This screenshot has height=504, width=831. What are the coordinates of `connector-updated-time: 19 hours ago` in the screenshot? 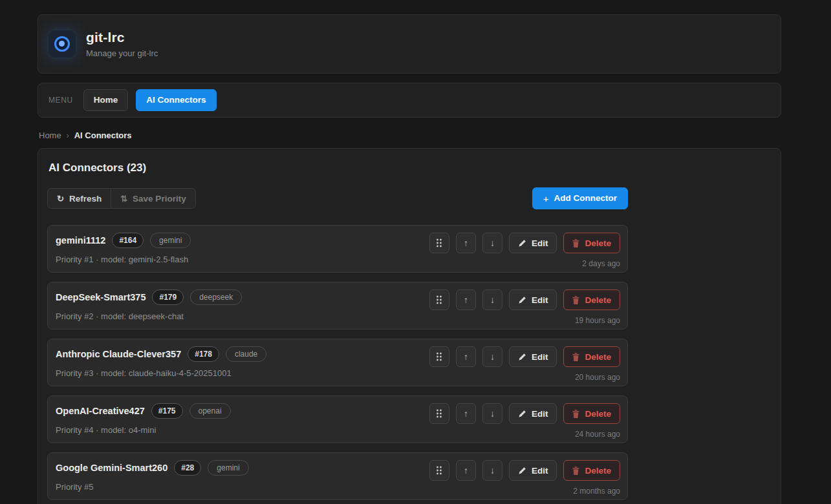 It's located at (598, 320).